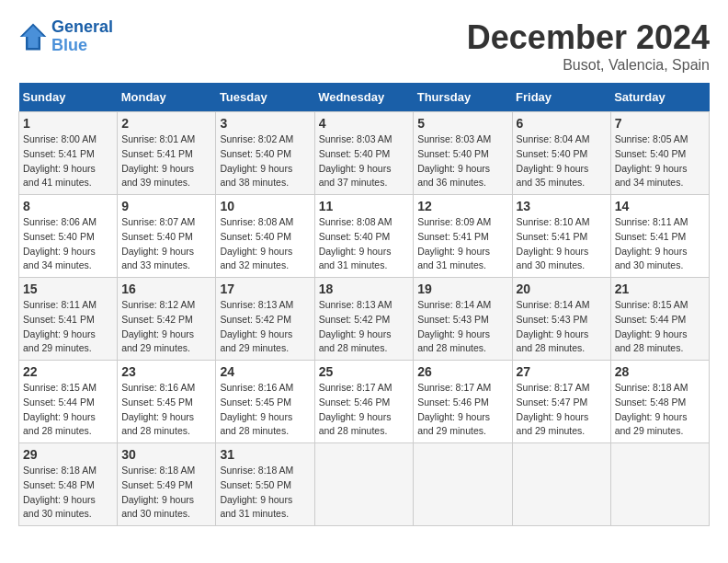 This screenshot has width=728, height=563. What do you see at coordinates (463, 98) in the screenshot?
I see `col-thursday: Thursday` at bounding box center [463, 98].